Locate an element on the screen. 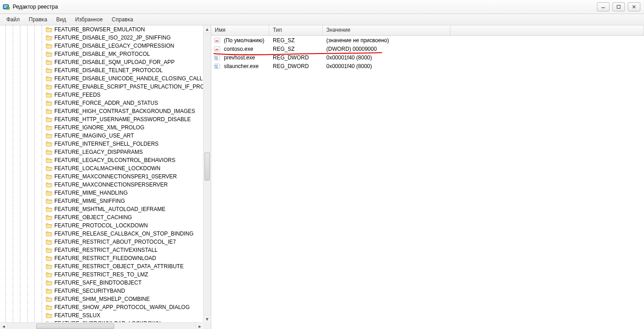 The image size is (644, 329). scroll-up-icon: ▴ is located at coordinates (207, 29).